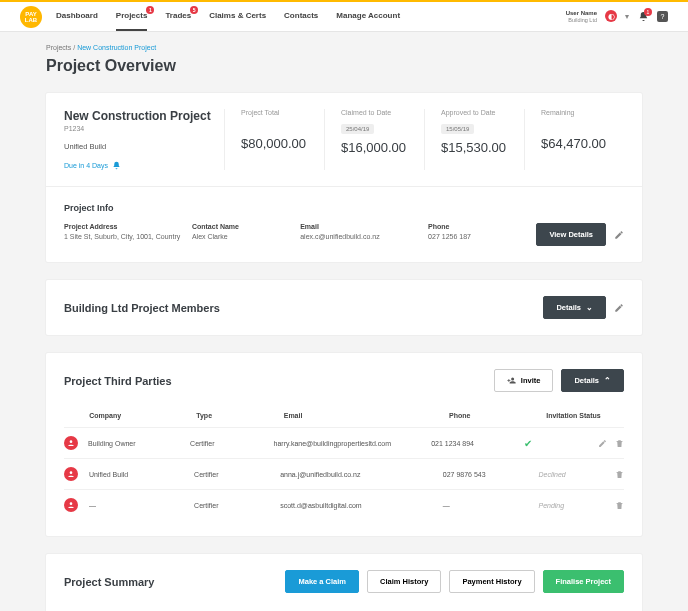 The width and height of the screenshot is (688, 611). I want to click on members-heading: Building Ltd Project Members, so click(142, 308).